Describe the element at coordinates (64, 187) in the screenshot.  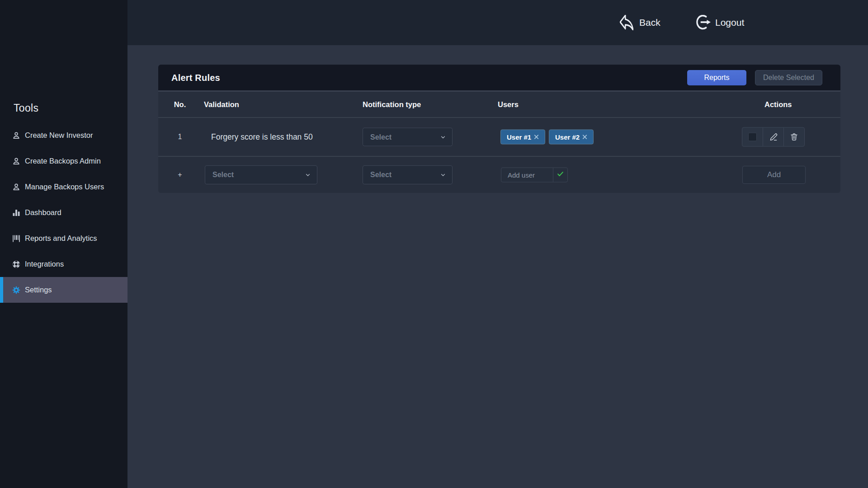
I see `sidebar-item-label: Manage Backops Users` at that location.